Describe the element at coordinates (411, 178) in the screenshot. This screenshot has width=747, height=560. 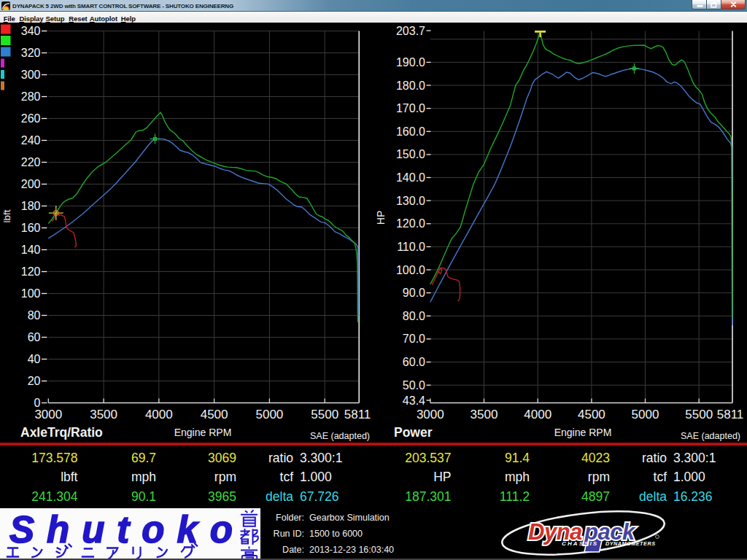
I see `svg-text: 140.0` at that location.